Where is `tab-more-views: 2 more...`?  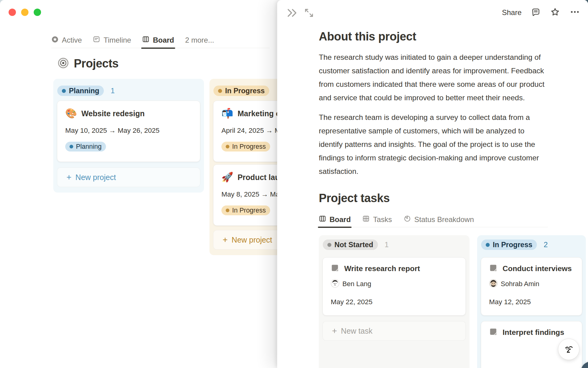
tab-more-views: 2 more... is located at coordinates (200, 40).